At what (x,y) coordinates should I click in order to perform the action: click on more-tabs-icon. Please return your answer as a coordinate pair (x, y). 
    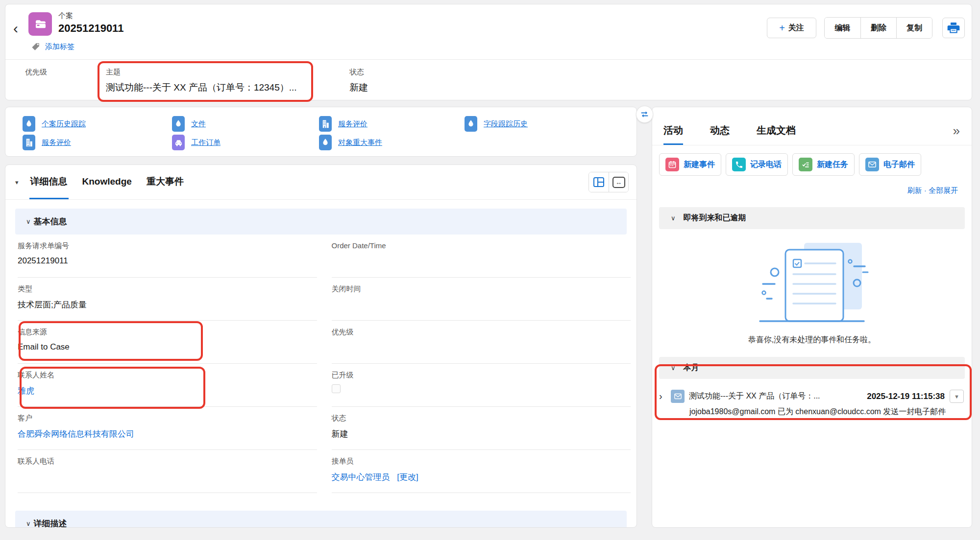
    Looking at the image, I should click on (956, 131).